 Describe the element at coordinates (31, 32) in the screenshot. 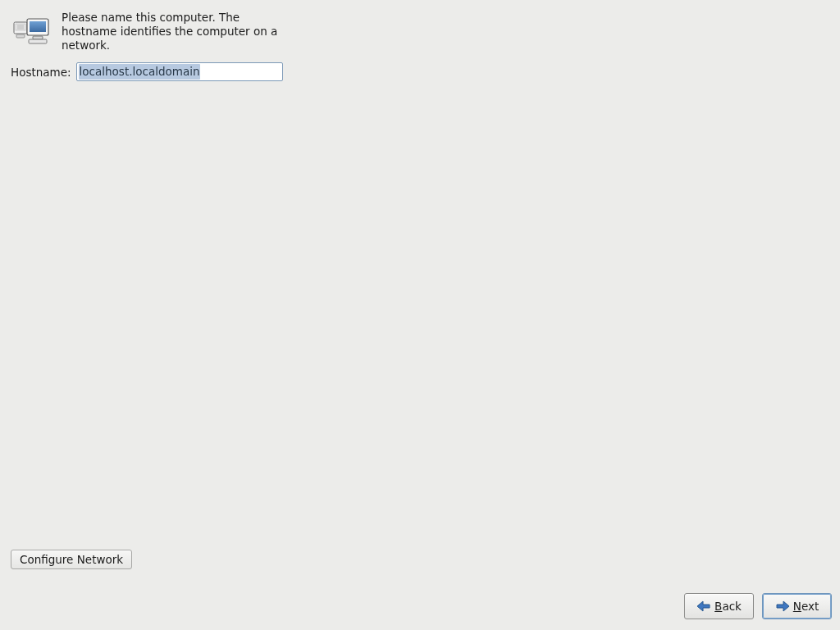

I see `network-computers-icon` at that location.